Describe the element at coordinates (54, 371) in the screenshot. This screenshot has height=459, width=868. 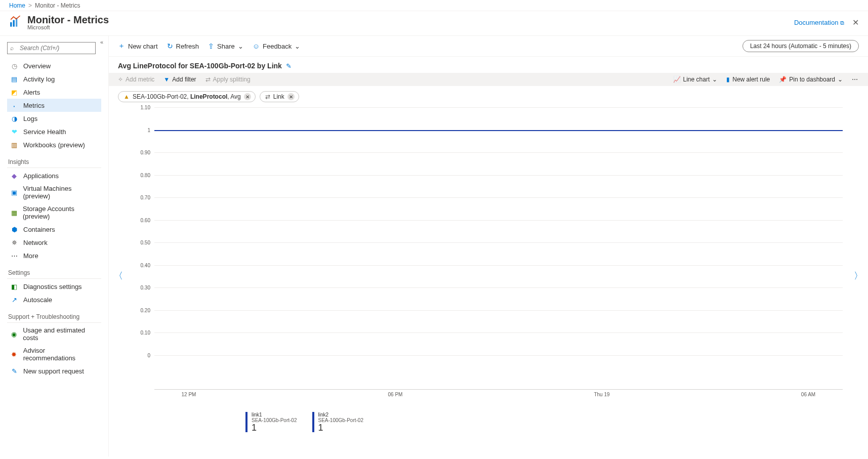
I see `nav-label: New support request` at that location.